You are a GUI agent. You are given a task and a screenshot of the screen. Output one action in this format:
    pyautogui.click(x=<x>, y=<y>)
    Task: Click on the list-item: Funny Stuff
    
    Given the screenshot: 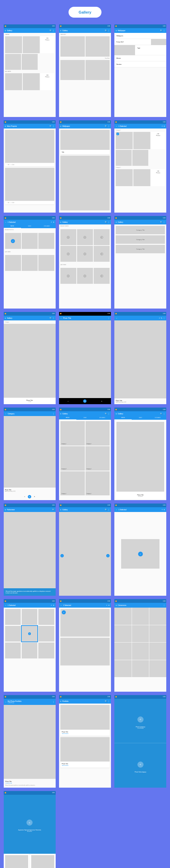 What is the action you would take?
    pyautogui.click(x=132, y=42)
    